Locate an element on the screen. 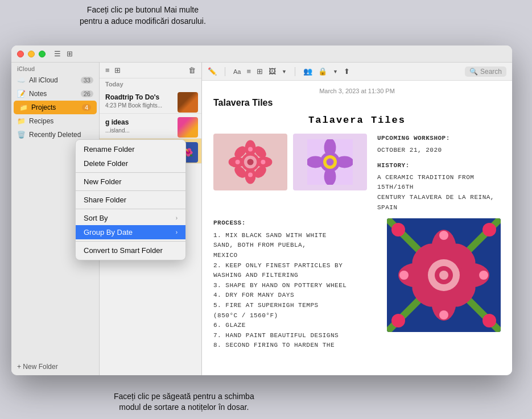 The image size is (532, 419). sidebar-item-count: 33 is located at coordinates (87, 80).